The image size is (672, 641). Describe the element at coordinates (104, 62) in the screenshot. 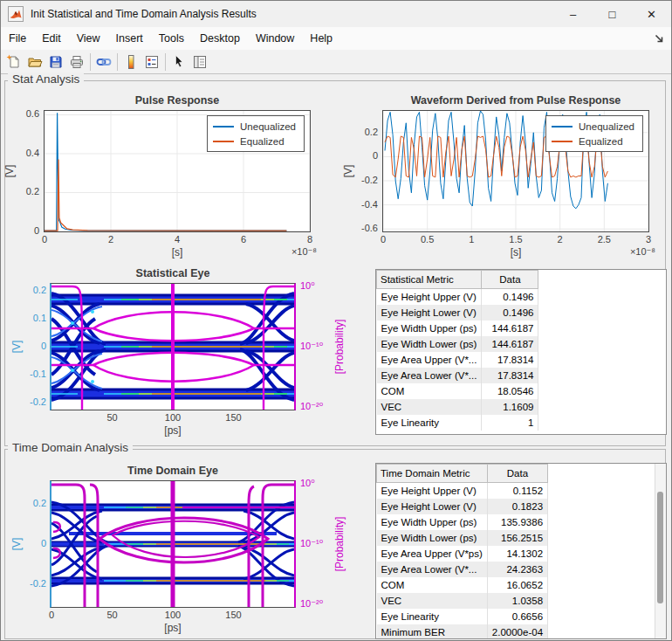

I see `link-plot-icon` at that location.